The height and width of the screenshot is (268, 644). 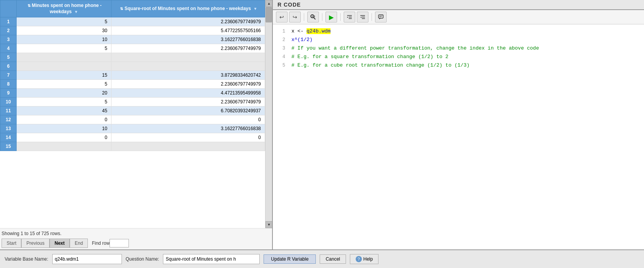 I want to click on col2-cell: 6.70820393249937, so click(x=188, y=111).